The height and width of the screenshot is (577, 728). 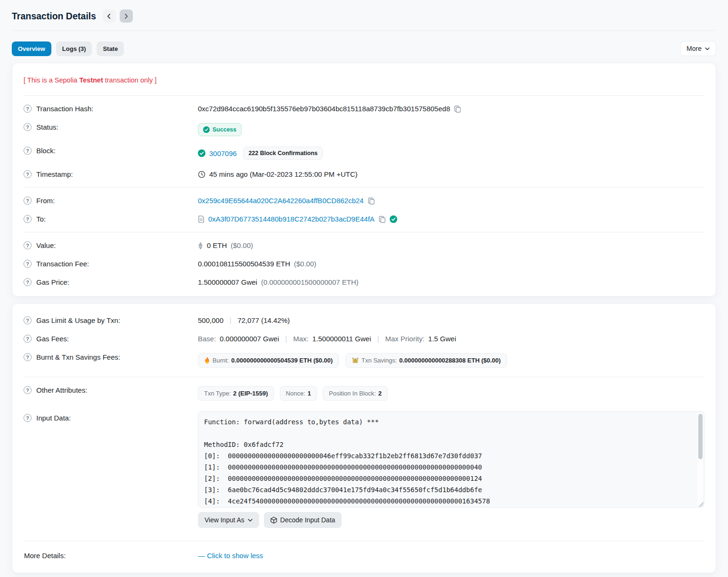 What do you see at coordinates (382, 219) in the screenshot?
I see `copy-to-address-button` at bounding box center [382, 219].